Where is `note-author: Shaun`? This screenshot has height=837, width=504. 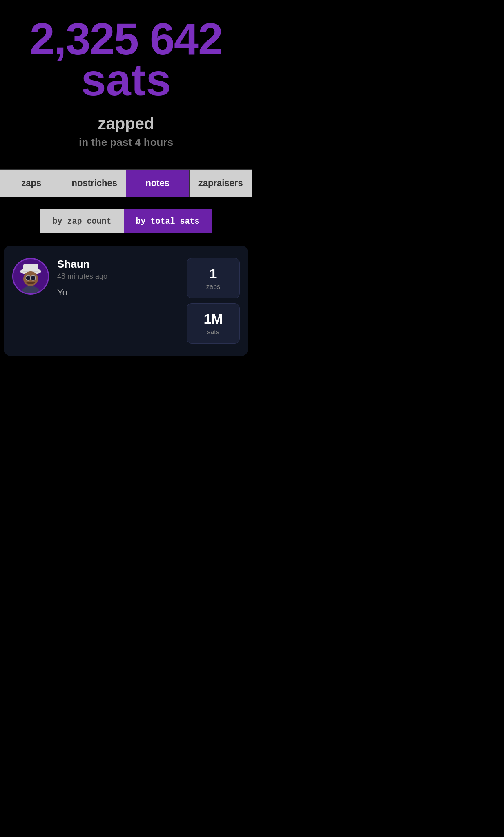 note-author: Shaun is located at coordinates (118, 264).